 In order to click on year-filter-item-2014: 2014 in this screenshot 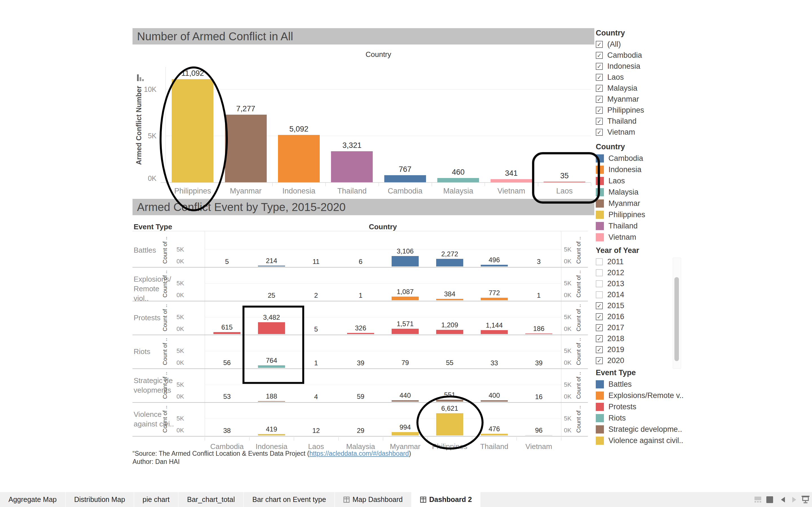, I will do `click(637, 295)`.